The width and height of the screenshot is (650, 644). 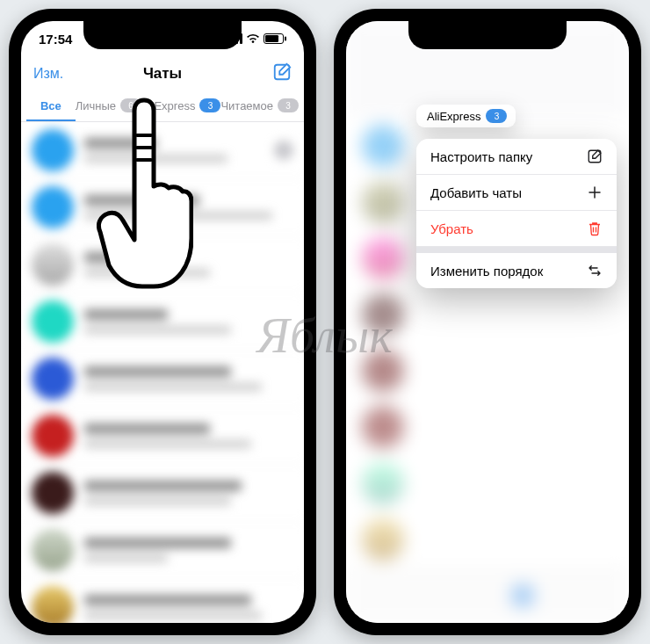 What do you see at coordinates (247, 105) in the screenshot?
I see `folder-tab-label: Читаемое` at bounding box center [247, 105].